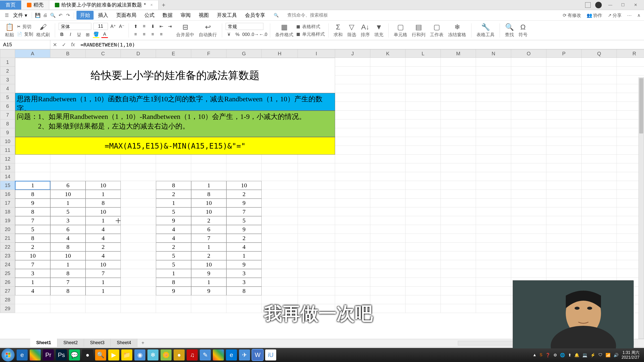  What do you see at coordinates (629, 15) in the screenshot?
I see `menu-more-icon: ⋯` at bounding box center [629, 15].